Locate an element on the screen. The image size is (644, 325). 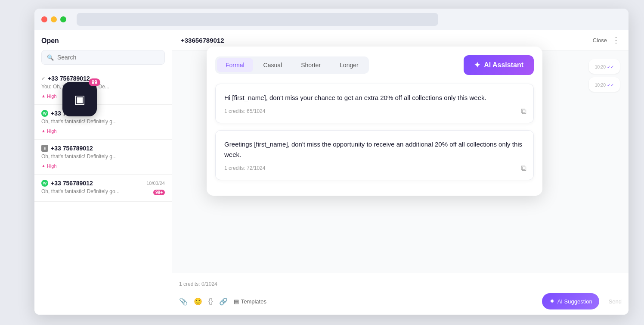
templates-icon: ▤ is located at coordinates (236, 302).